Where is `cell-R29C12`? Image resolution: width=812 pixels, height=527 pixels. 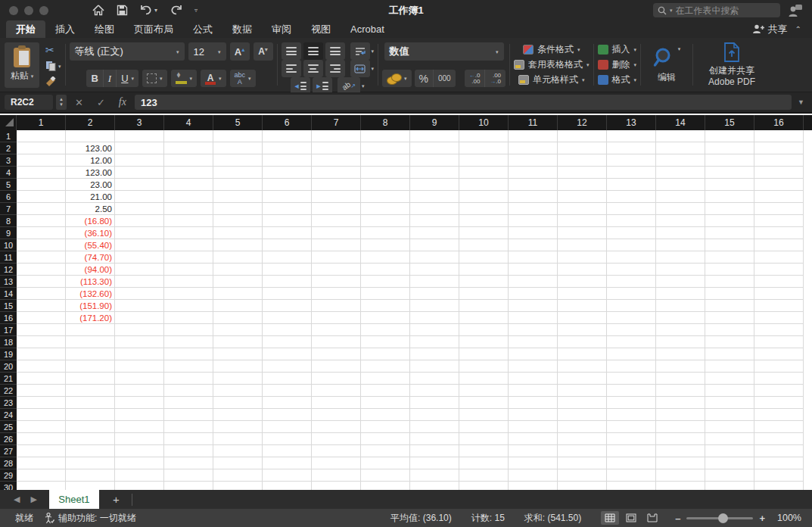
cell-R29C12 is located at coordinates (583, 476).